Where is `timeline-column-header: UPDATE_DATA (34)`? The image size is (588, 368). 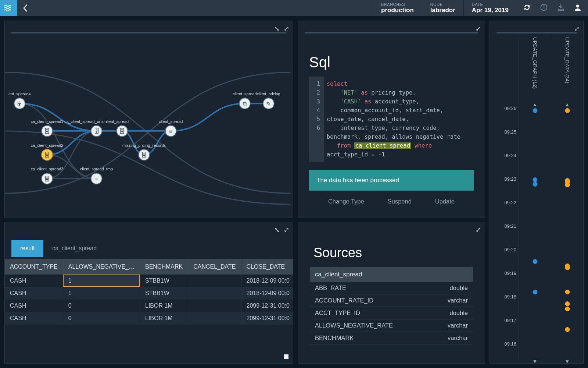
timeline-column-header: UPDATE_DATA (34) is located at coordinates (567, 60).